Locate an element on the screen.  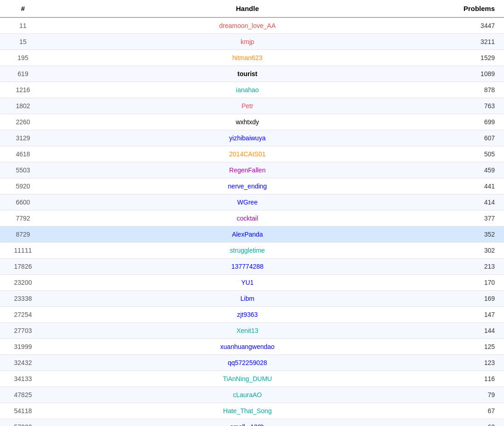
handle-cell: WGree is located at coordinates (247, 203).